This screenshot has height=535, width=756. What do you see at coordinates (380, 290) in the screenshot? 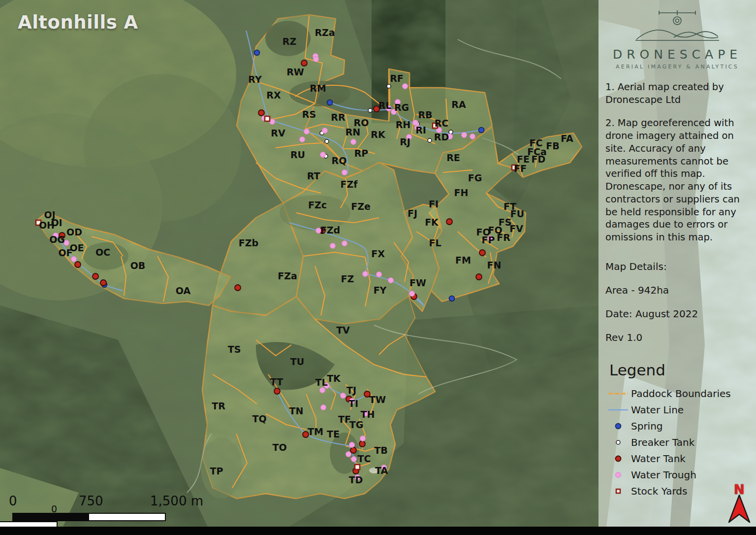
I see `paddock-label-FY: FY` at bounding box center [380, 290].